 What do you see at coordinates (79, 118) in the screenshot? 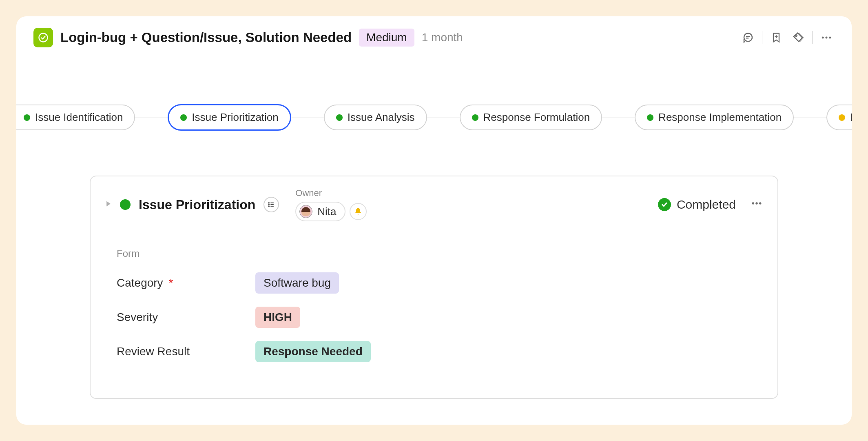
I see `step-label: Issue Identification` at bounding box center [79, 118].